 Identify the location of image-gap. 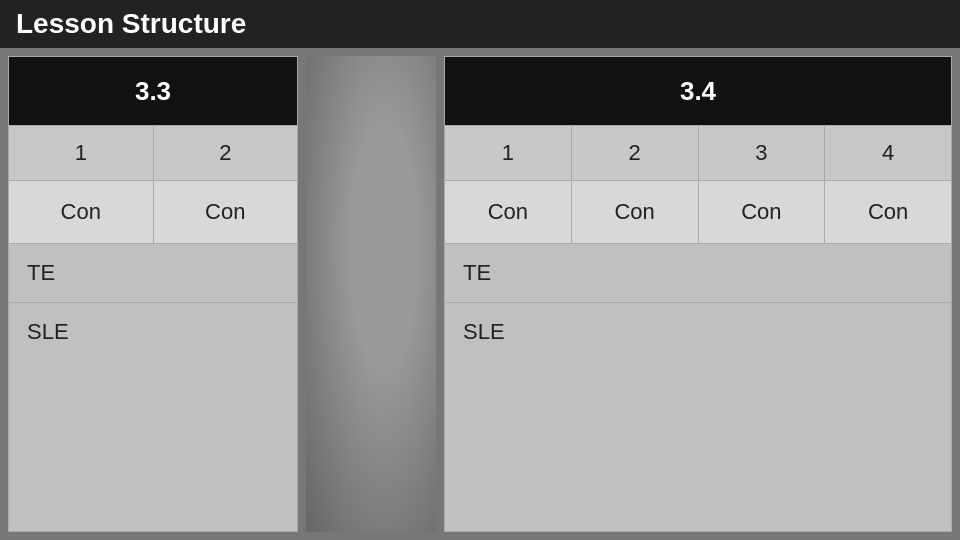
(371, 294).